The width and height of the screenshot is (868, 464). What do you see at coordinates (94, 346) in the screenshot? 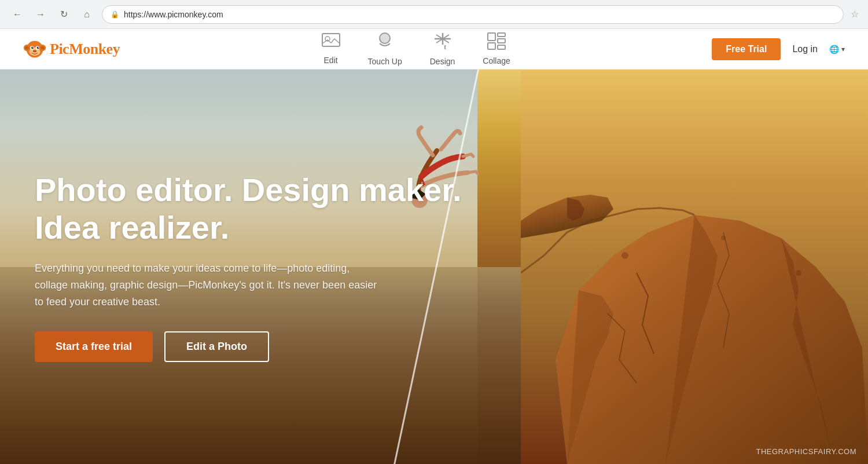
I see `start-free-trial-button: Start a free trial` at bounding box center [94, 346].